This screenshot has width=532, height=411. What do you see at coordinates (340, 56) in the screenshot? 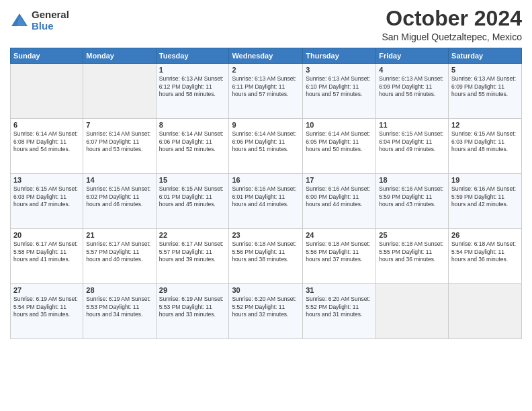
I see `col-thursday: Thursday` at bounding box center [340, 56].